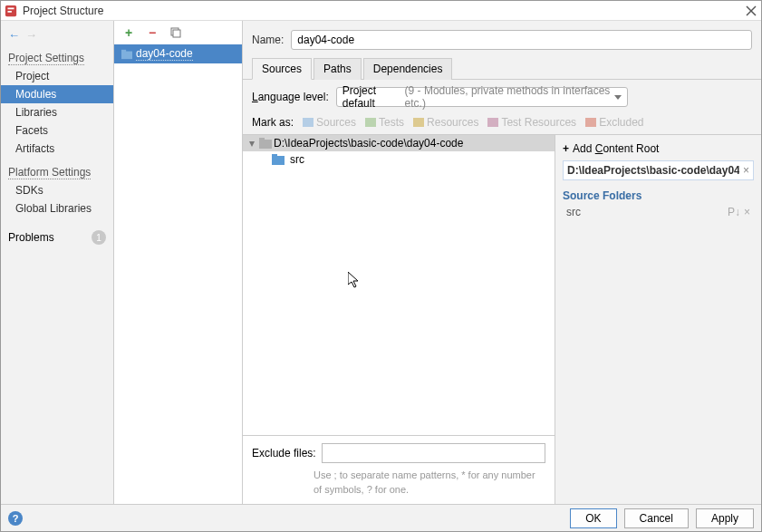 Image resolution: width=762 pixels, height=532 pixels. Describe the element at coordinates (57, 190) in the screenshot. I see `sidebar-item-sdks: SDKs` at that location.